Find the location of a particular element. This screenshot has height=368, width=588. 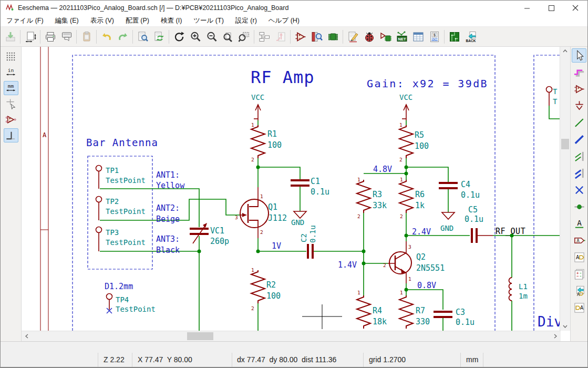

sheet-pin-button: A is located at coordinates (579, 308).